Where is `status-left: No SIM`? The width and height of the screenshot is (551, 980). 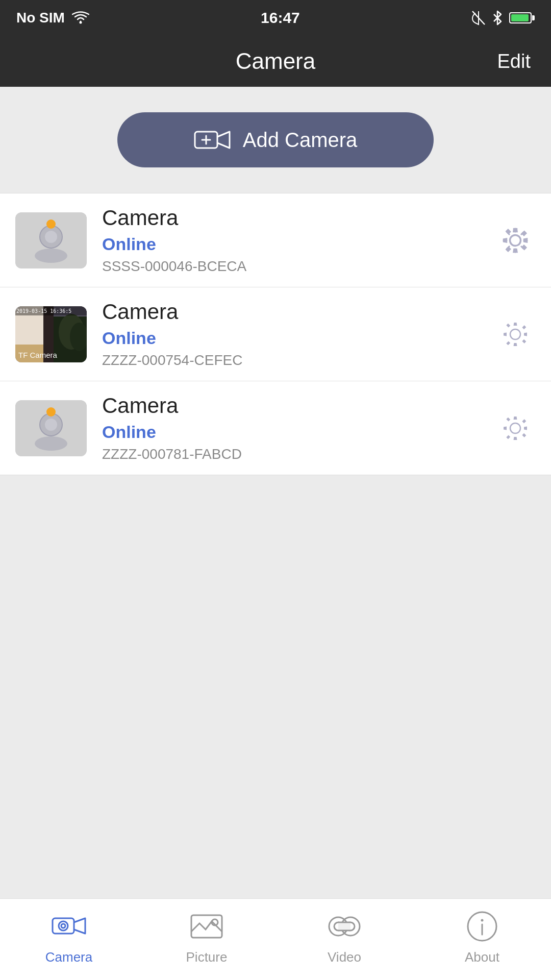 status-left: No SIM is located at coordinates (53, 18).